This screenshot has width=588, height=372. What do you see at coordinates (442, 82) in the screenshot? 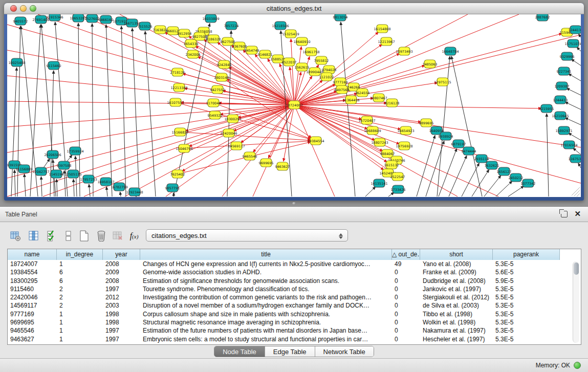
I see `graph-node-yellow: 12975115` at bounding box center [442, 82].